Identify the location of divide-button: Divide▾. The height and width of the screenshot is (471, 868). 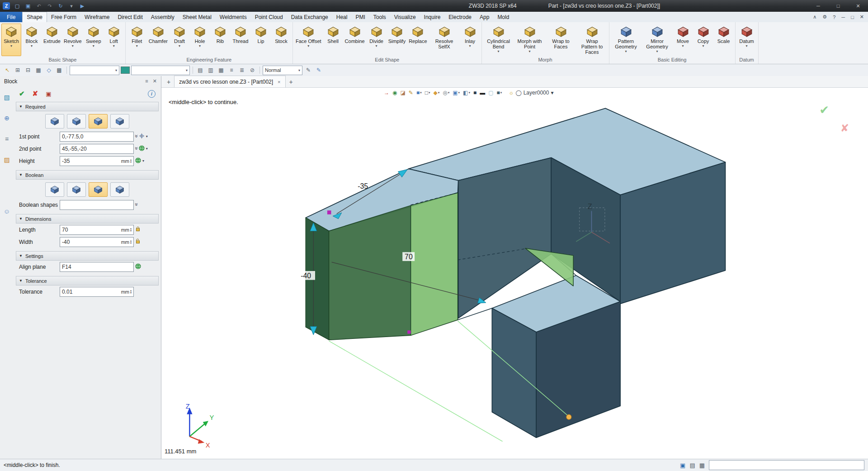
(377, 40).